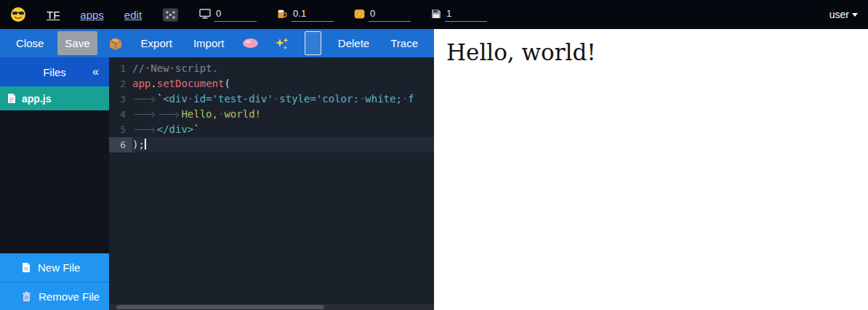 The image size is (868, 310). What do you see at coordinates (282, 15) in the screenshot?
I see `beer-icon` at bounding box center [282, 15].